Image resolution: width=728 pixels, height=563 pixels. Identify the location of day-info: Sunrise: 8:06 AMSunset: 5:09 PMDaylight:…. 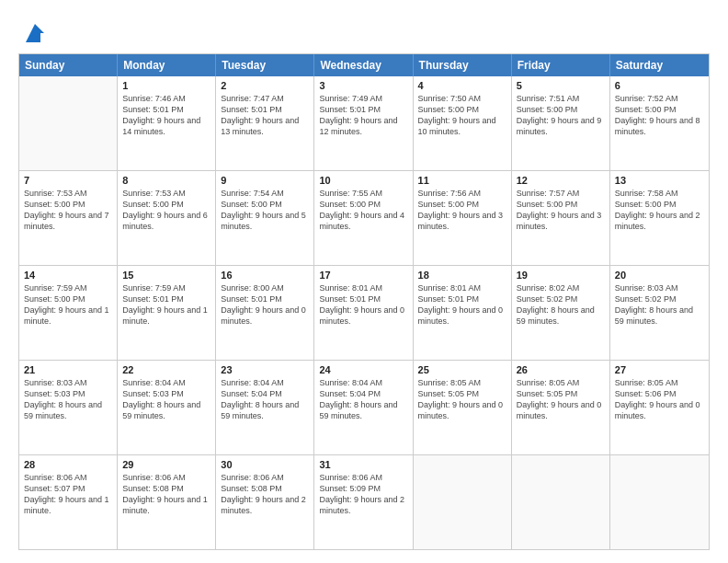
(363, 495).